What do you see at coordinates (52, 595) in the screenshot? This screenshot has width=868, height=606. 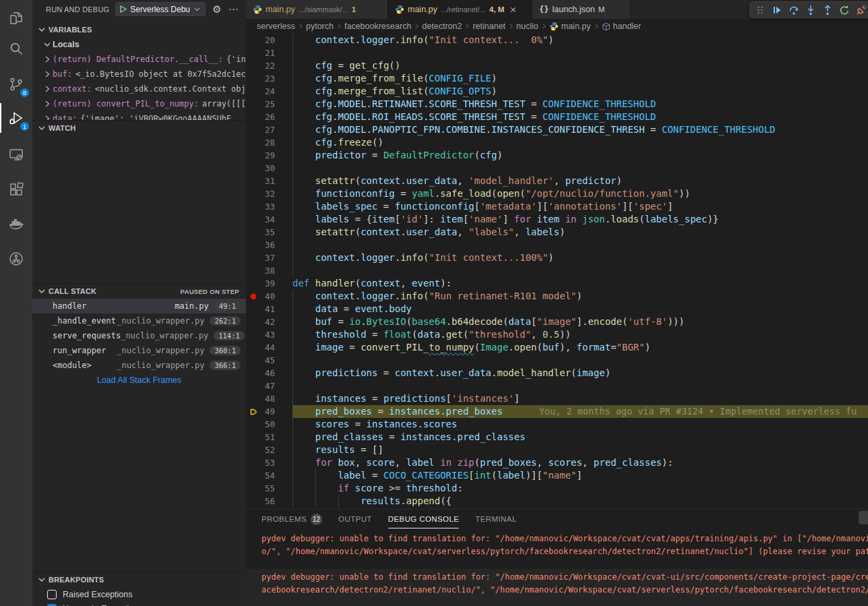 I see `checkbox` at bounding box center [52, 595].